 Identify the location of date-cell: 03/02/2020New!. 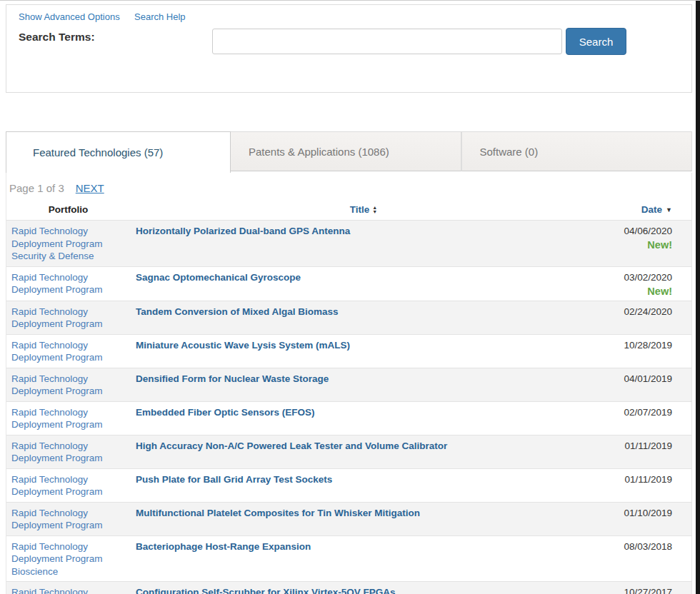
(644, 283).